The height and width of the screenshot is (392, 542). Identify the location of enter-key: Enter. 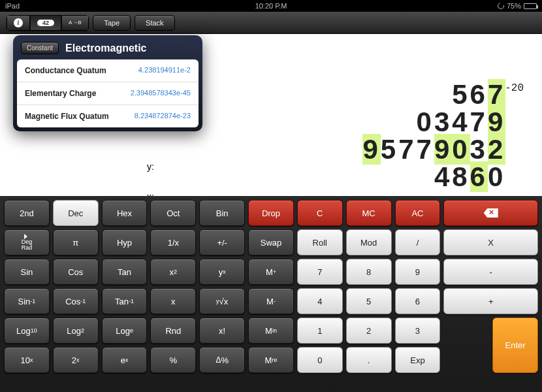
(515, 345).